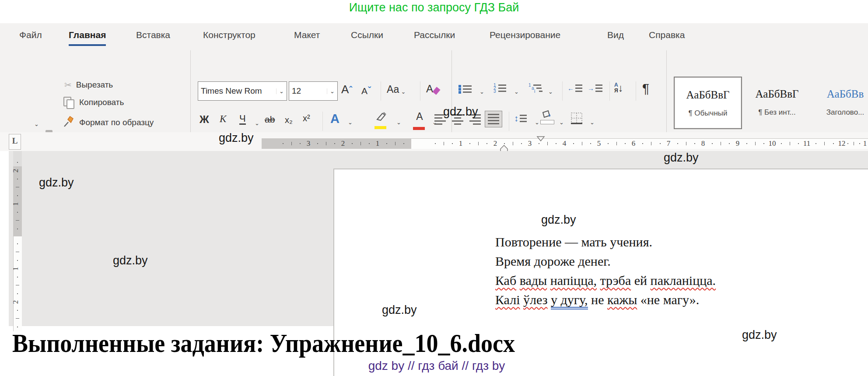 This screenshot has width=868, height=376. Describe the element at coordinates (420, 121) in the screenshot. I see `font-color-button: А` at that location.